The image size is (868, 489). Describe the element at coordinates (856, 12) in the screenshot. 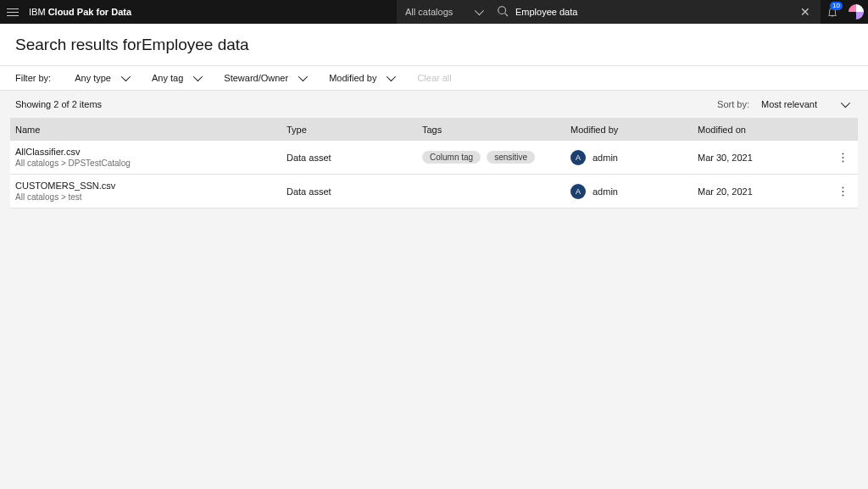

I see `app-switcher-icon` at that location.